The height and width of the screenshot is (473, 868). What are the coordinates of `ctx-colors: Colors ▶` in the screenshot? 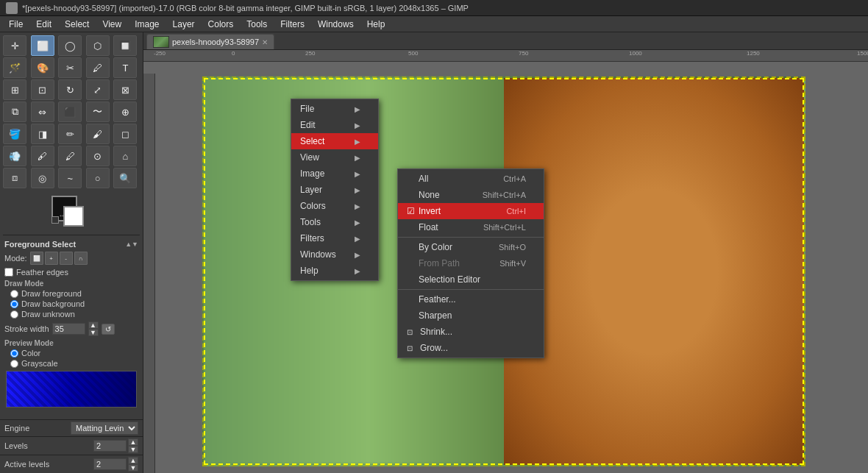 It's located at (335, 206).